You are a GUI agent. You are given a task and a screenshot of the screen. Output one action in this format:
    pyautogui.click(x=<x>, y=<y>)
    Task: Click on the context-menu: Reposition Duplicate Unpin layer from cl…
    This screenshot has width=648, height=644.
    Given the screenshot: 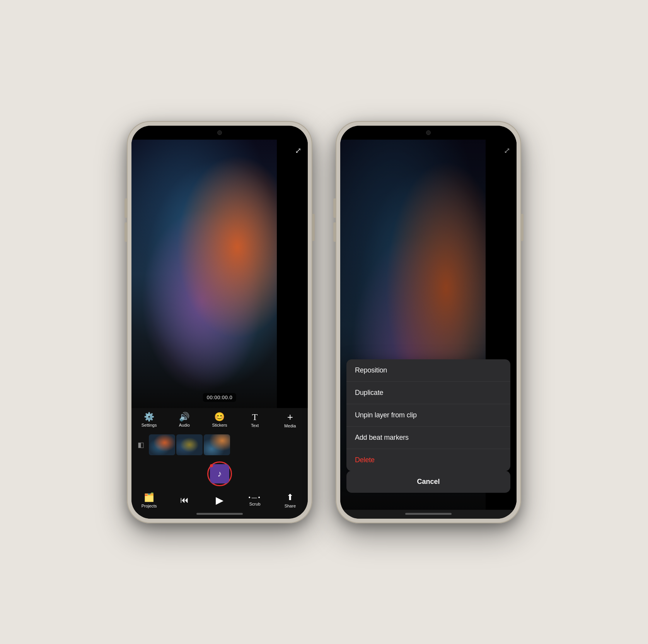 What is the action you would take?
    pyautogui.click(x=428, y=415)
    